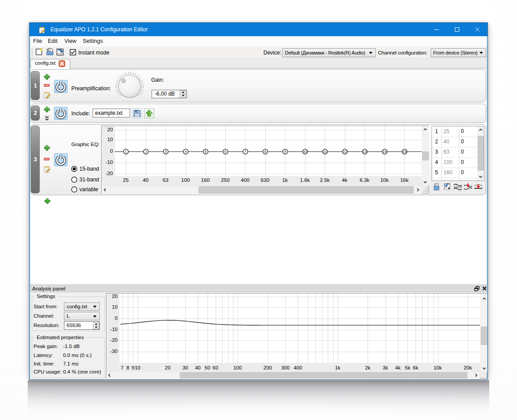 The width and height of the screenshot is (517, 420). Describe the element at coordinates (345, 152) in the screenshot. I see `svg-text: 12` at that location.